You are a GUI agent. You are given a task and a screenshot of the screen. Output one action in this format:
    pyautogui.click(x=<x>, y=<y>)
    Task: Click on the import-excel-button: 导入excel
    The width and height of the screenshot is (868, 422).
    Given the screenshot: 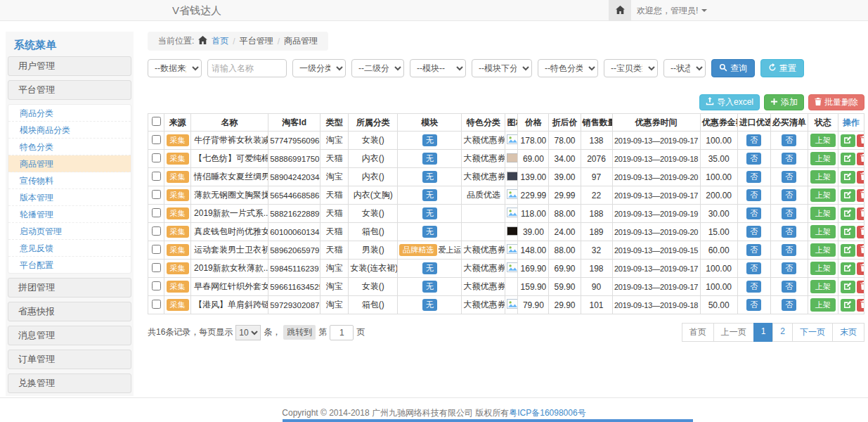 What is the action you would take?
    pyautogui.click(x=730, y=103)
    